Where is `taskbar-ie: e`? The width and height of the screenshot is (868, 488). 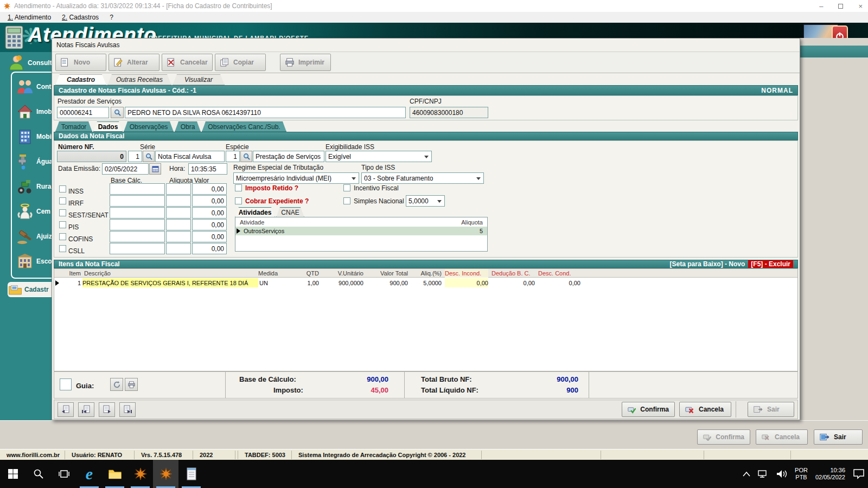
taskbar-ie: e is located at coordinates (89, 474).